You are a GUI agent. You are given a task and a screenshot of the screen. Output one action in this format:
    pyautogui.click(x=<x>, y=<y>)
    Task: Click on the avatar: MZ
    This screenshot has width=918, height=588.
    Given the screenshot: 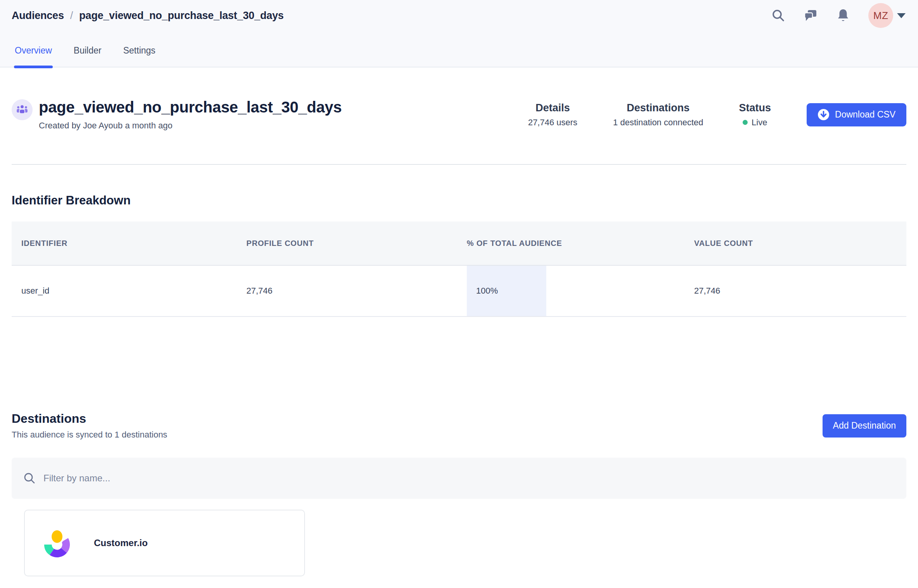 What is the action you would take?
    pyautogui.click(x=881, y=16)
    